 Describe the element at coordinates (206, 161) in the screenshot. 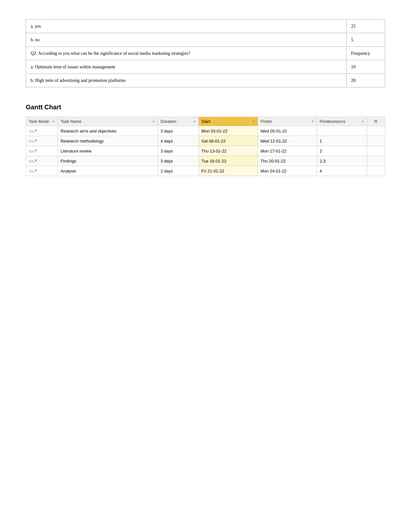

I see `gantt-row: ▭↗Findings3 daysTue 18-01-22Thu 20-01-22…` at that location.